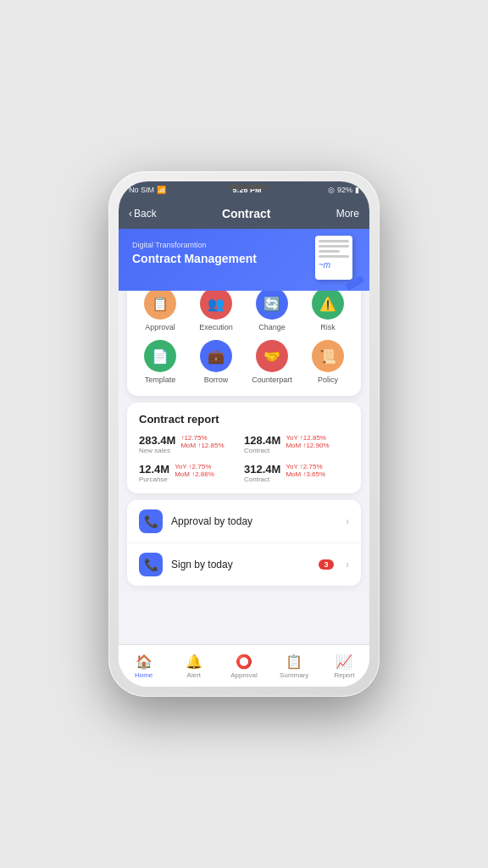  Describe the element at coordinates (202, 442) in the screenshot. I see `new-sales-meta: ↑12.75% MoM ↑12.85%` at that location.